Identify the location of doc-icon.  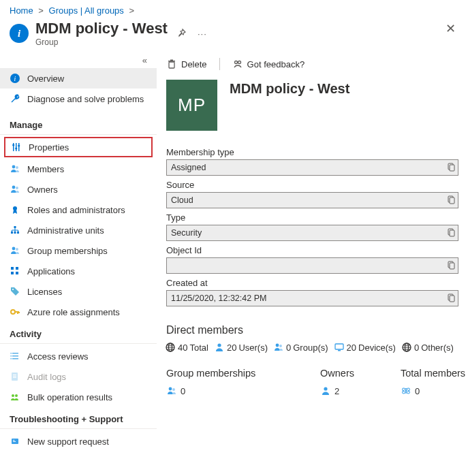
(15, 377).